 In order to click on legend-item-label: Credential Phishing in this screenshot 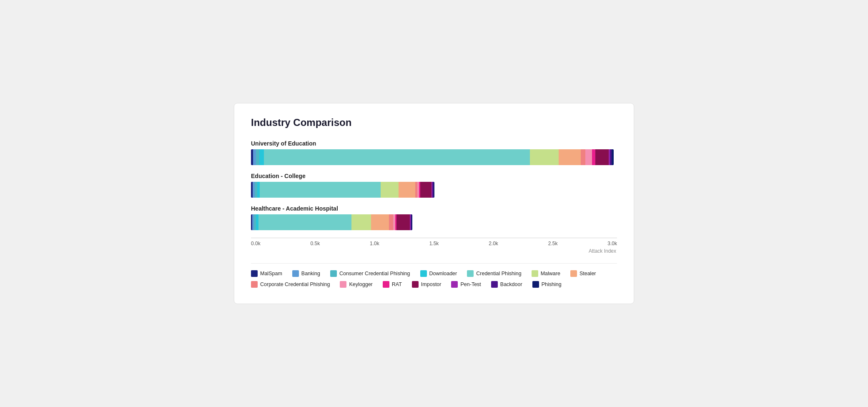, I will do `click(499, 274)`.